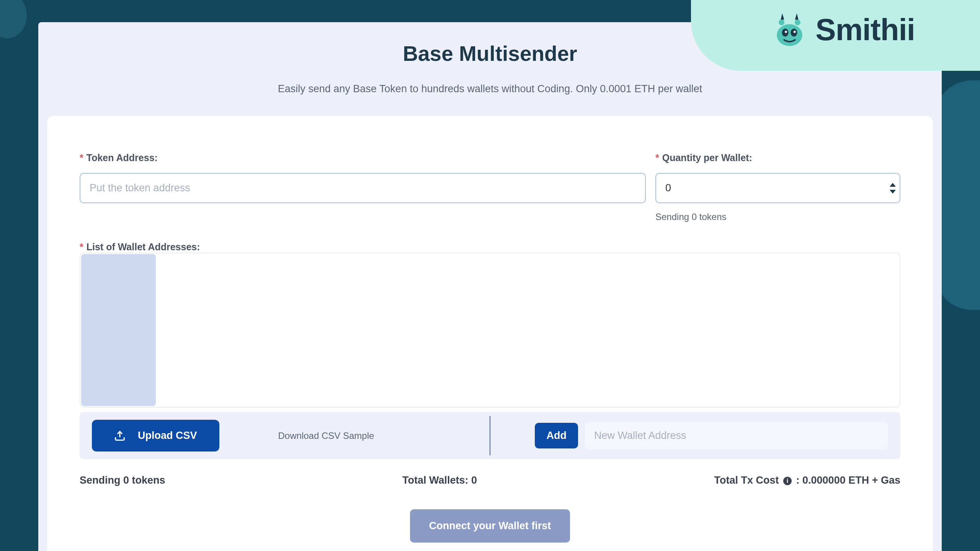  I want to click on connect-wallet-button: Connect your Wallet first, so click(490, 526).